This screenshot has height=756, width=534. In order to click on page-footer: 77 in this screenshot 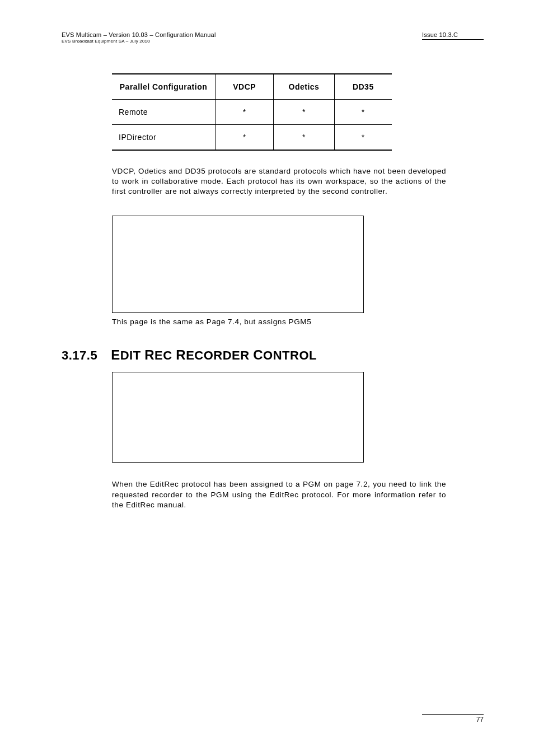, I will do `click(453, 717)`.